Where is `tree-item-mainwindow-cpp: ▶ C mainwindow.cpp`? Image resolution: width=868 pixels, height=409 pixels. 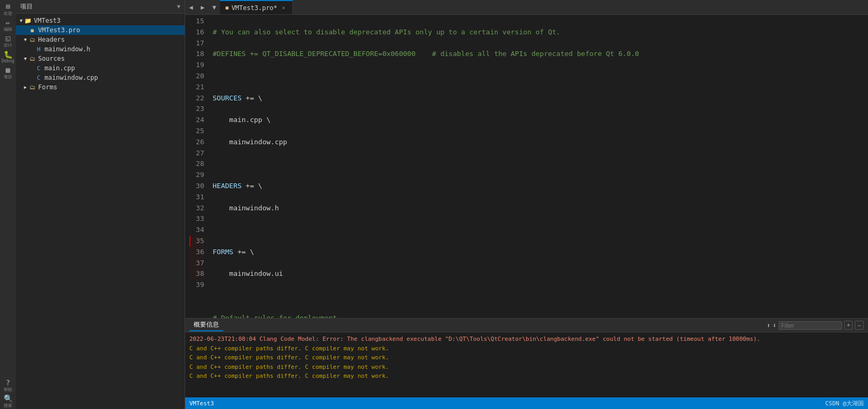 tree-item-mainwindow-cpp: ▶ C mainwindow.cpp is located at coordinates (100, 78).